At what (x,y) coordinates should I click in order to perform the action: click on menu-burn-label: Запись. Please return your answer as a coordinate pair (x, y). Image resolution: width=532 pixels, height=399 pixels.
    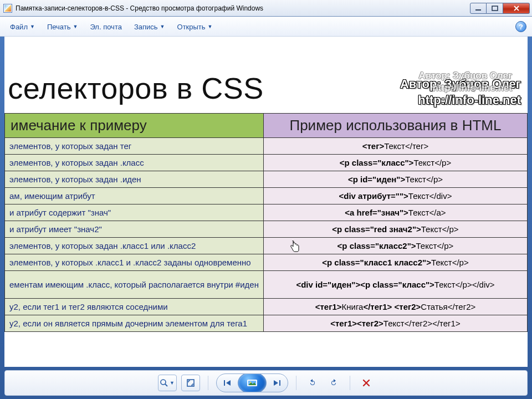
    Looking at the image, I should click on (146, 27).